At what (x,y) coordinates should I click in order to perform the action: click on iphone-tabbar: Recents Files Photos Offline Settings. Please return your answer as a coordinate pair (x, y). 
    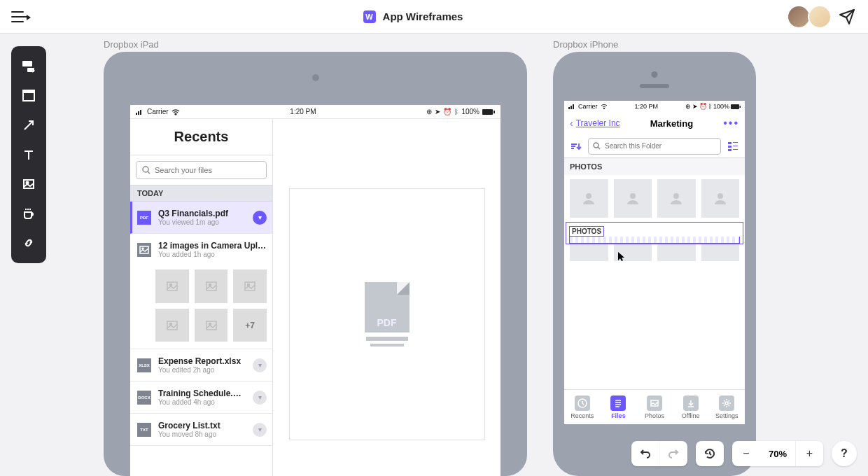
    Looking at the image, I should click on (654, 407).